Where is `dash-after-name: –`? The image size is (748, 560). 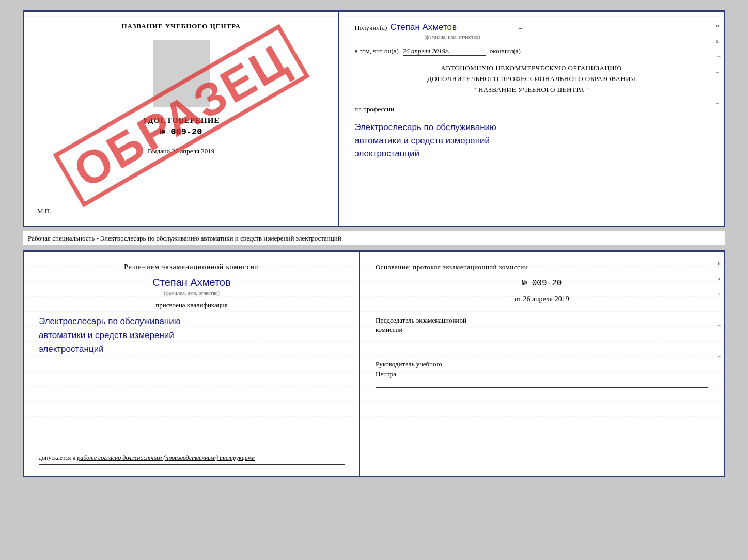
dash-after-name: – is located at coordinates (520, 28).